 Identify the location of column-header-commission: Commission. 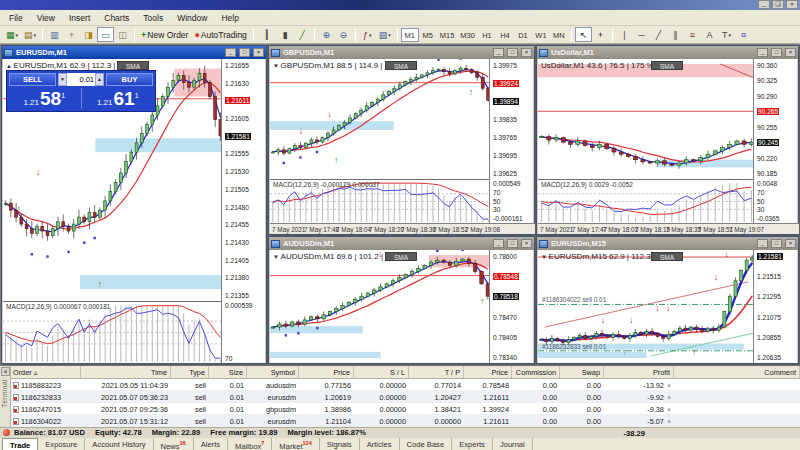
(536, 372).